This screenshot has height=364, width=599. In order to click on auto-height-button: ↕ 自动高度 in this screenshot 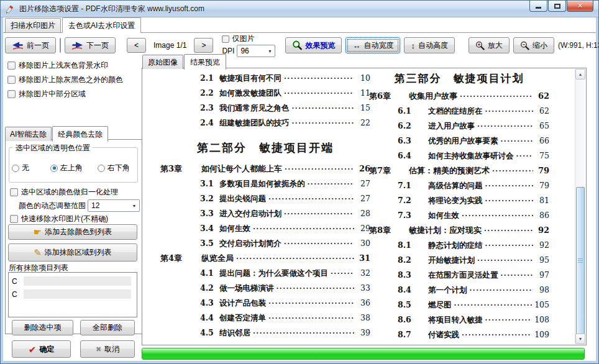, I will do `click(429, 45)`.